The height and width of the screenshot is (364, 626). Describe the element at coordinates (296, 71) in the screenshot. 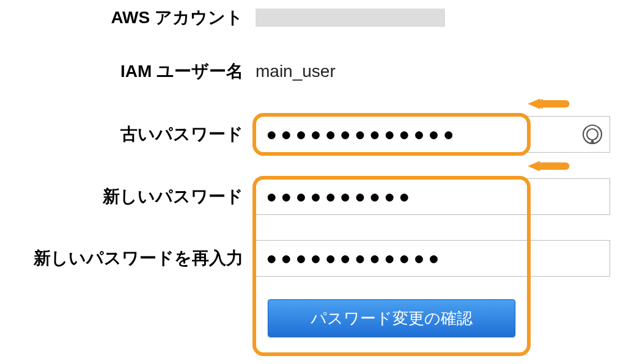

I see `iam-username-value: main_user` at that location.